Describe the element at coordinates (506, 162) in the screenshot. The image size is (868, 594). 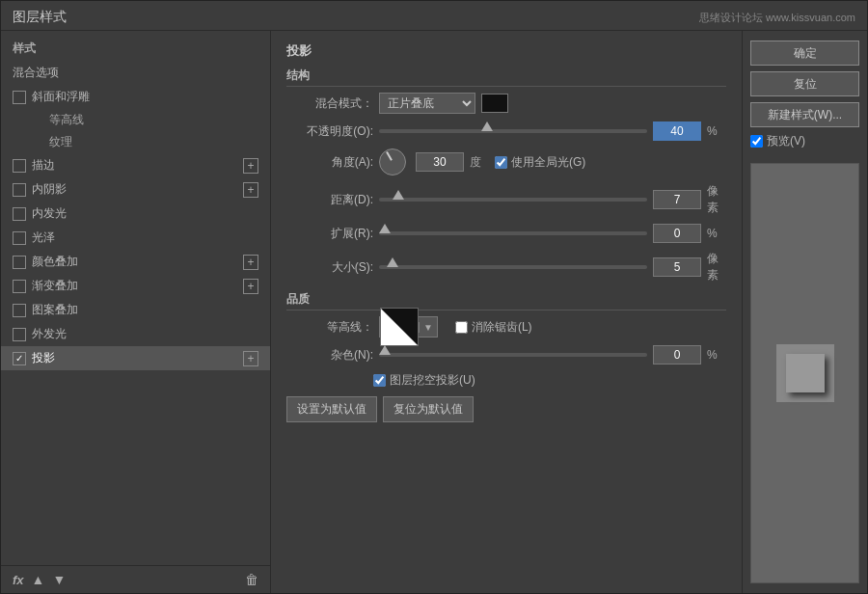
I see `angle-row: 角度(A): 度 使用全局光(G)` at that location.